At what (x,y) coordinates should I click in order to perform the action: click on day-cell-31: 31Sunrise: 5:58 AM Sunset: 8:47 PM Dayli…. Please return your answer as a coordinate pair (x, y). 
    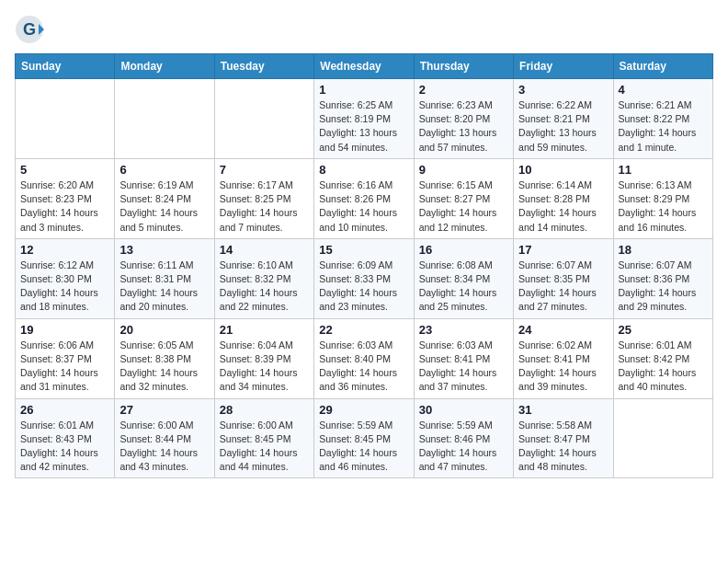
    Looking at the image, I should click on (563, 438).